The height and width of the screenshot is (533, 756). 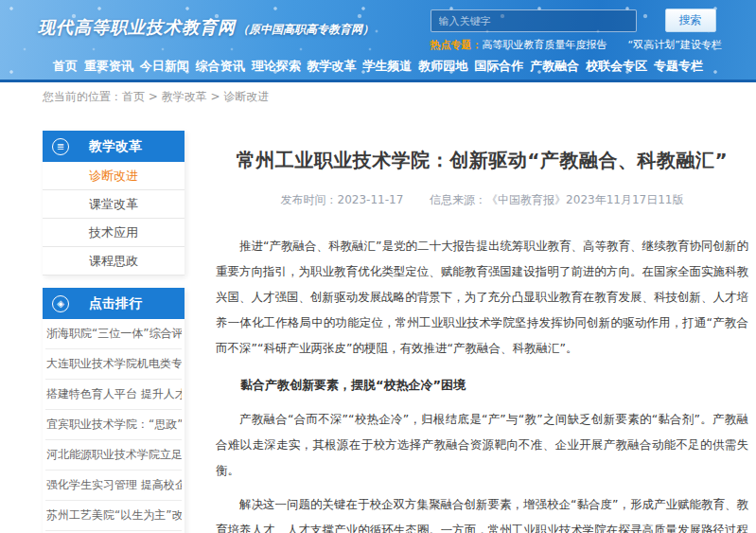 I want to click on left-sidebar: ≣ 教学改革 诊断改进 课堂改革 技术应用 课程思政 ◈ 点击排行 浙海职院“三…, so click(x=114, y=322).